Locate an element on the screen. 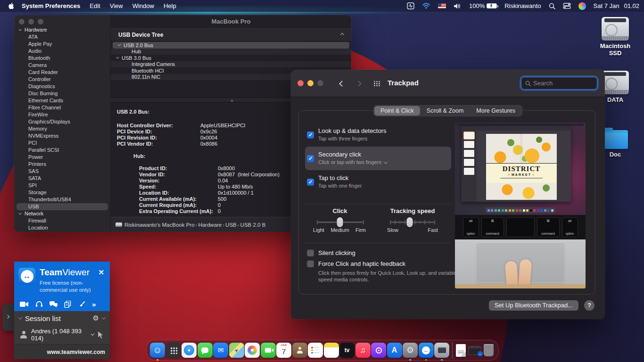 Image resolution: width=644 pixels, height=362 pixels. connect-cursor-icon is located at coordinates (101, 335).